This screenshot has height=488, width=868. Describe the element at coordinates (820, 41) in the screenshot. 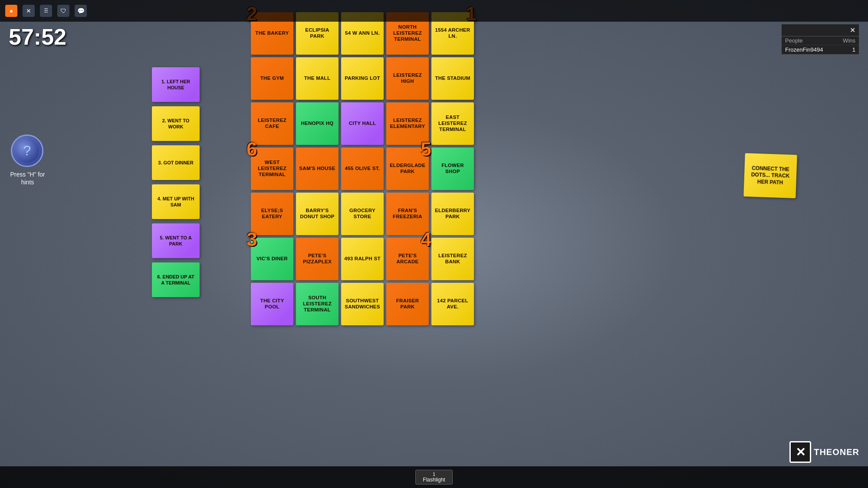

I see `people-panel-columns: People Wins` at that location.